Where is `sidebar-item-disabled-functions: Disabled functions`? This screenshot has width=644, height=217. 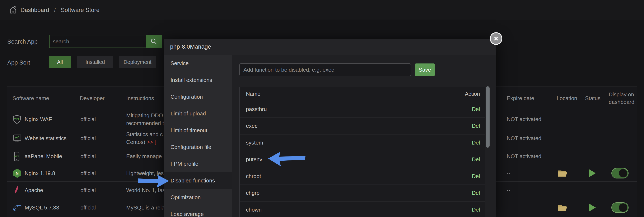 sidebar-item-disabled-functions: Disabled functions is located at coordinates (198, 180).